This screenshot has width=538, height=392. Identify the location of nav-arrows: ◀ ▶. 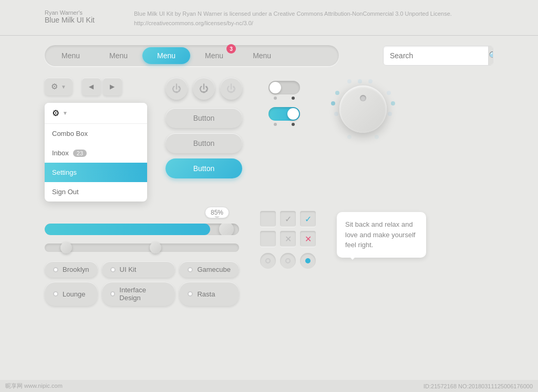
(102, 87).